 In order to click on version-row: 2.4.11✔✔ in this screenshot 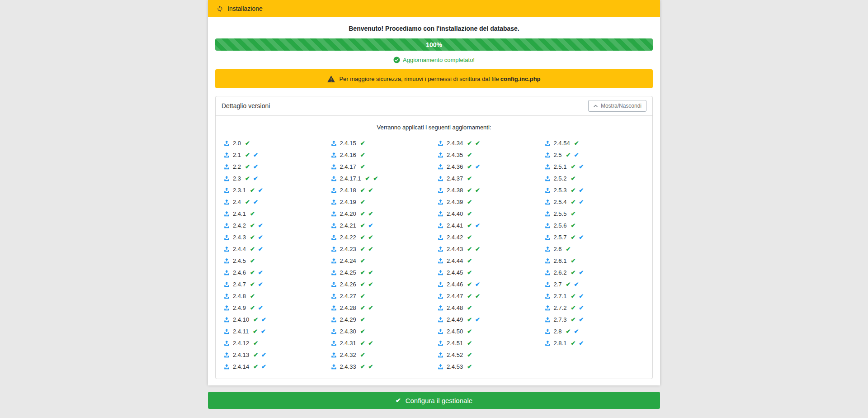, I will do `click(274, 331)`.